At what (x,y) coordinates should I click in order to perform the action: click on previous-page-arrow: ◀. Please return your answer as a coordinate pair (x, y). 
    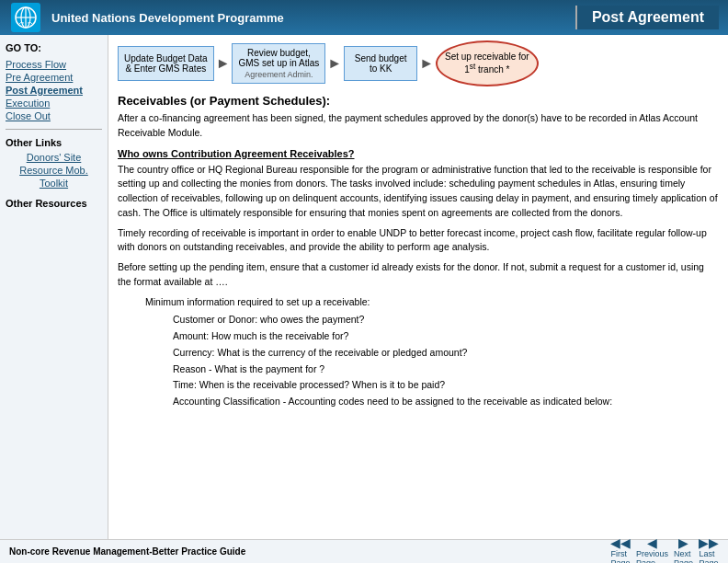
    Looking at the image, I should click on (653, 543).